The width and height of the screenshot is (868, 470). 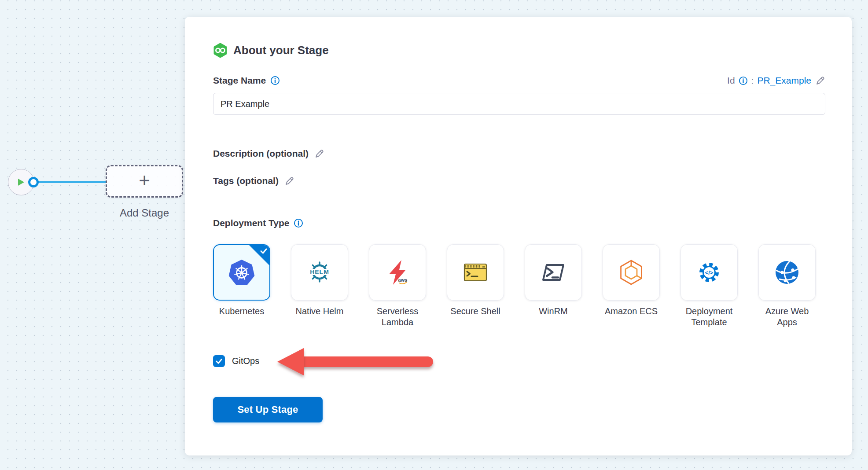 I want to click on stage-name-label: Stage Name, so click(x=239, y=81).